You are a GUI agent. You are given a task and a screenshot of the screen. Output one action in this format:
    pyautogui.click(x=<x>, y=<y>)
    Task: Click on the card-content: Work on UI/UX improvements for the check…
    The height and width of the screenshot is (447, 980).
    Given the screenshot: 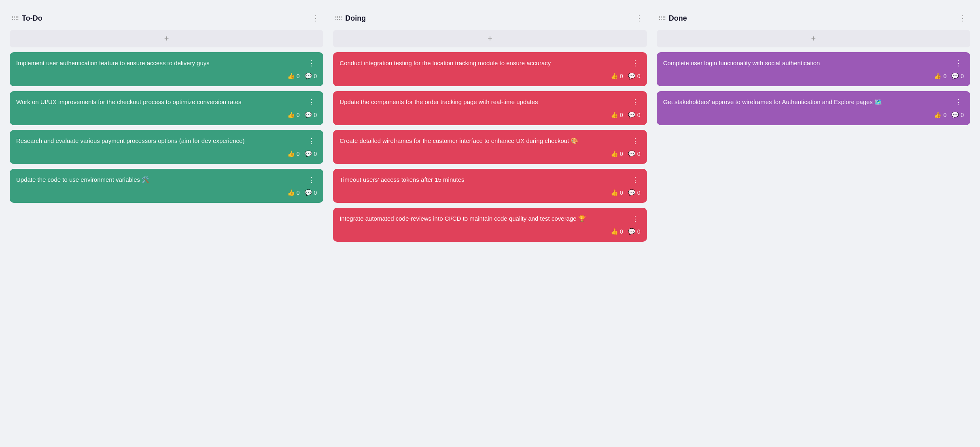 What is the action you would take?
    pyautogui.click(x=167, y=102)
    